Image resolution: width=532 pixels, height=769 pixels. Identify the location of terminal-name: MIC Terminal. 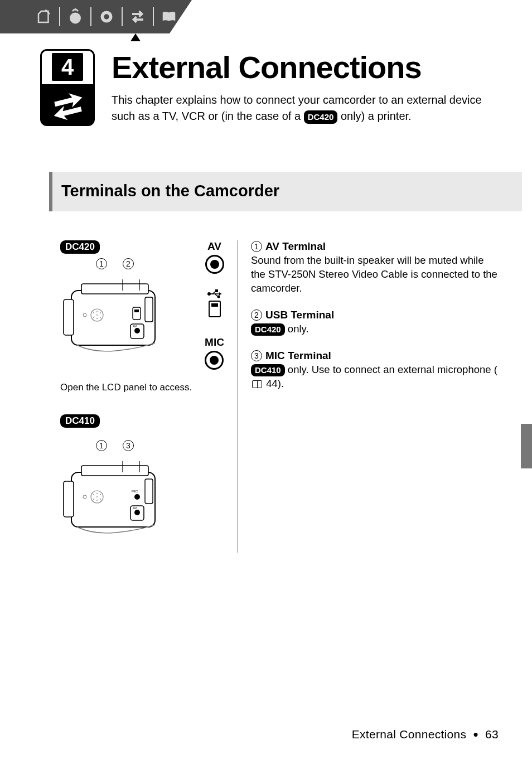
(298, 356).